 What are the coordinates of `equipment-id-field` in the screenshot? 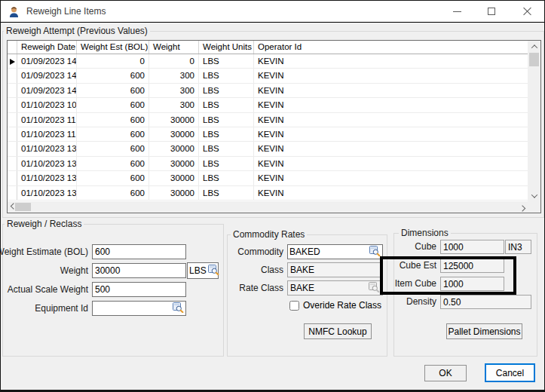 It's located at (133, 308).